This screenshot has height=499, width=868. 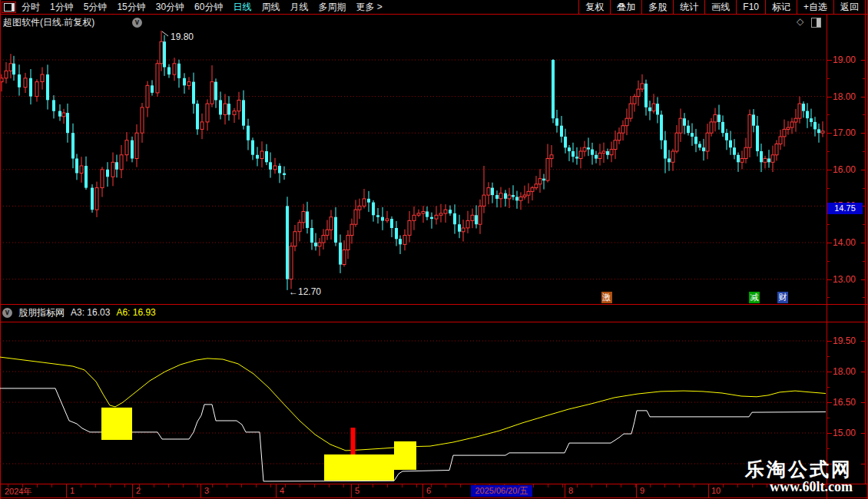 I want to click on svg-text: 19.80, so click(x=182, y=37).